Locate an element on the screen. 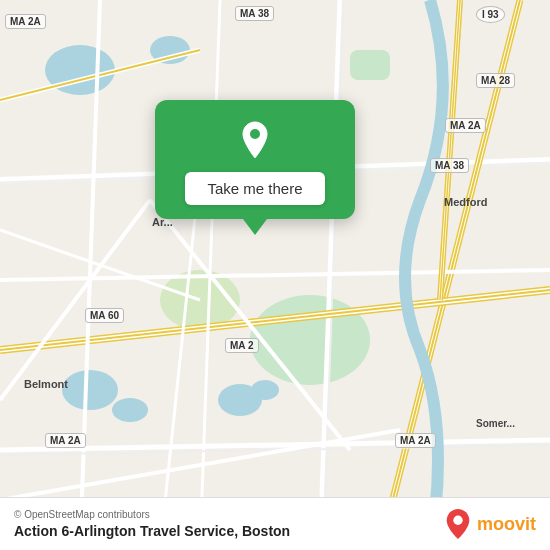 Image resolution: width=550 pixels, height=550 pixels. label-ma60: MA 60 is located at coordinates (104, 316).